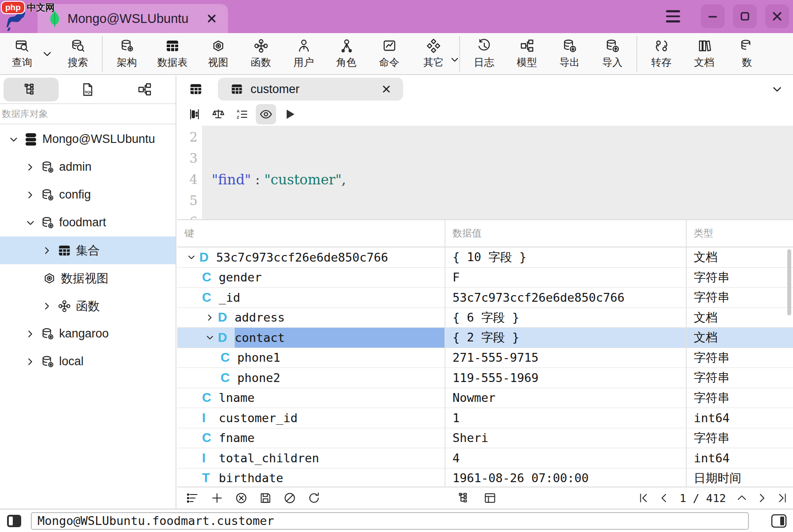  What do you see at coordinates (22, 54) in the screenshot?
I see `toolbar-query-button: 查询` at bounding box center [22, 54].